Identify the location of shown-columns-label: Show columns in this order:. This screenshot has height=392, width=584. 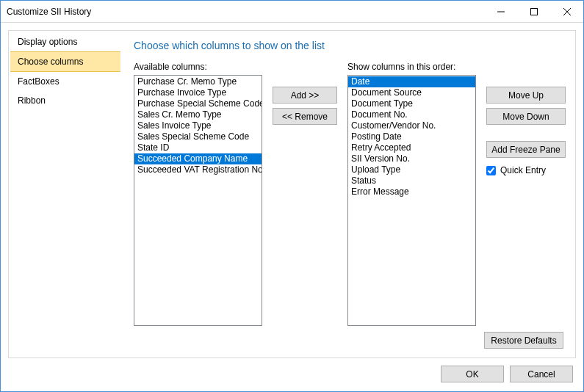
(411, 67).